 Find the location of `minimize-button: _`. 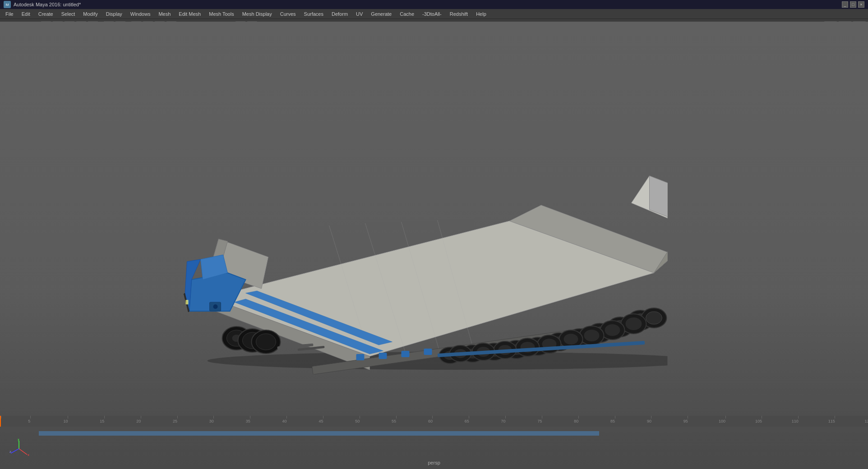

minimize-button: _ is located at coordinates (845, 5).